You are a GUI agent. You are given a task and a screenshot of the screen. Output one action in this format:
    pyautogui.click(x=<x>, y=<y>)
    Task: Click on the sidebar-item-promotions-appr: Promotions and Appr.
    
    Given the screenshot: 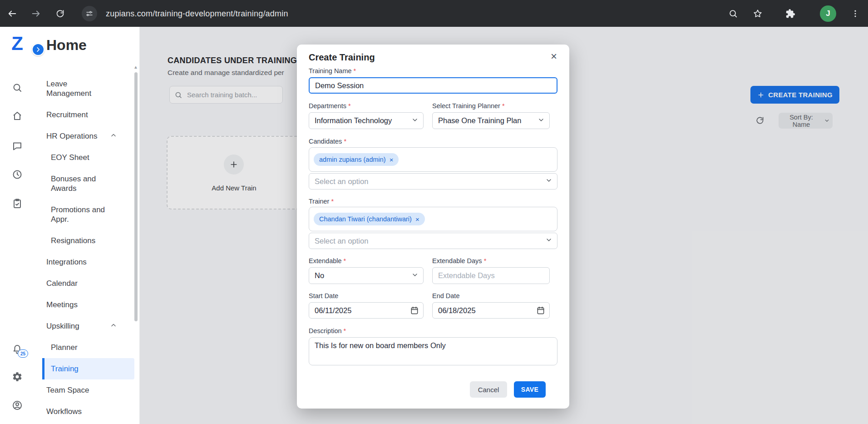 What is the action you would take?
    pyautogui.click(x=87, y=214)
    